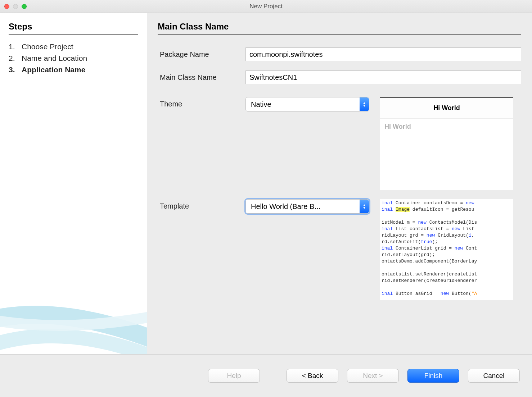 The image size is (532, 397). I want to click on template-select: Hello World (Bare B... ▲▼, so click(307, 206).